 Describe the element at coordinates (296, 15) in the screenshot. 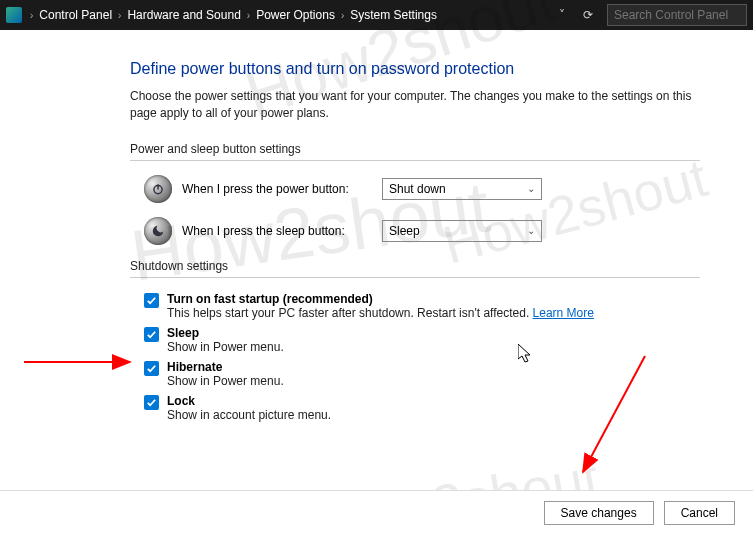

I see `breadcrumb-item-power: Power Options` at that location.